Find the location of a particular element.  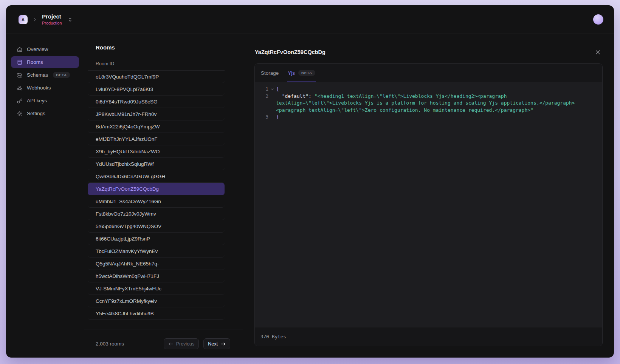

room-row: Lvlu0YD-8PVQLpl7a6Kt3 is located at coordinates (156, 89).